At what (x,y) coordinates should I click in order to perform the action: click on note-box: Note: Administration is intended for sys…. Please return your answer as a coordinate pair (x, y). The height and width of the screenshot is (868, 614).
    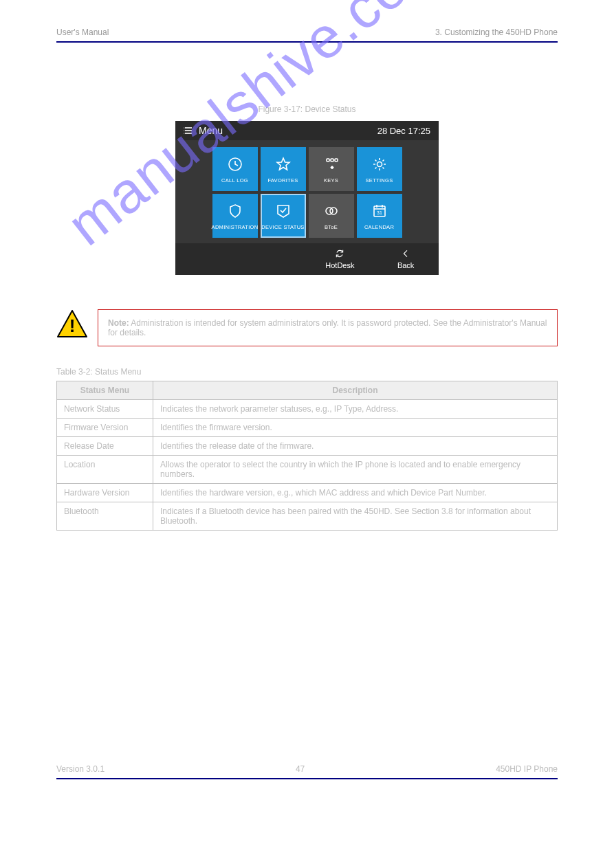
    Looking at the image, I should click on (327, 328).